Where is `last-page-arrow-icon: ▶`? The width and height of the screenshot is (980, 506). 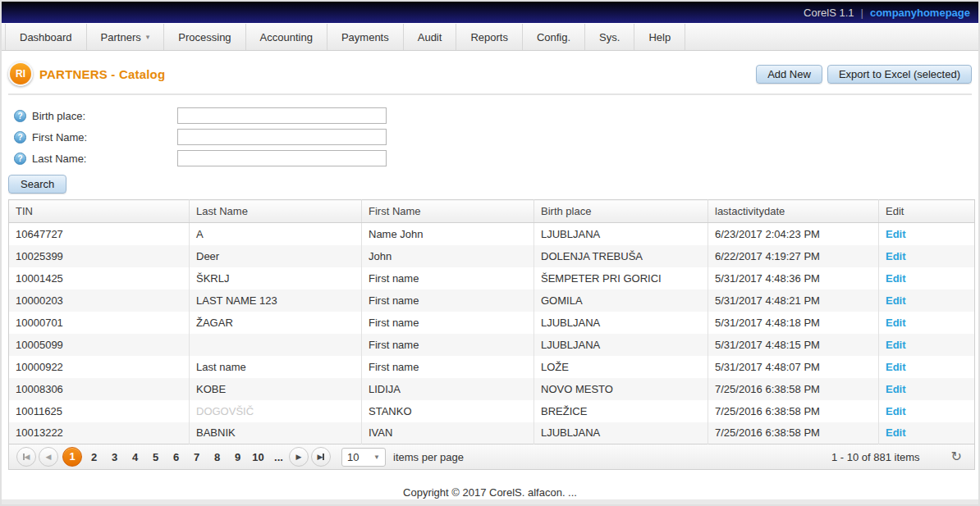
last-page-arrow-icon: ▶ is located at coordinates (320, 457).